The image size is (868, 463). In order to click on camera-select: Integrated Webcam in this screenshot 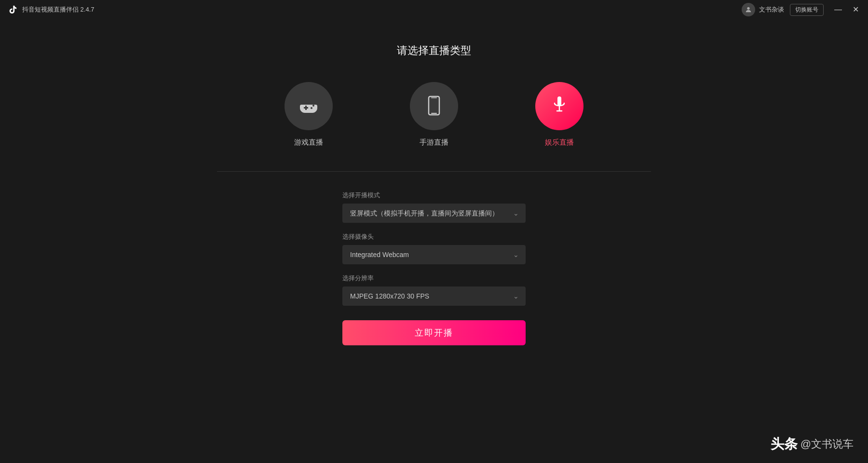, I will do `click(434, 255)`.